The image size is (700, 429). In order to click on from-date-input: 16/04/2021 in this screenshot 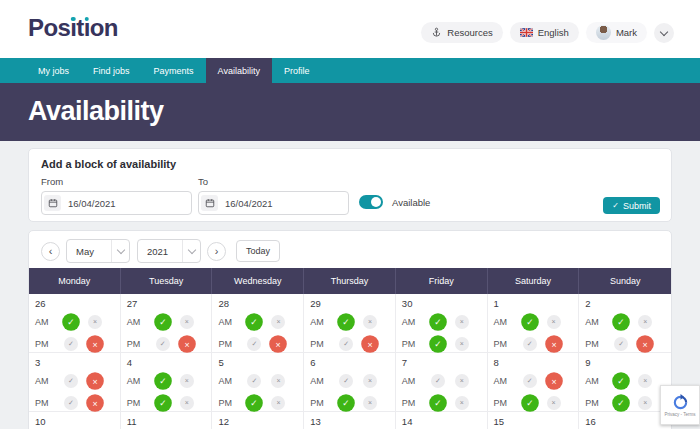, I will do `click(116, 203)`.